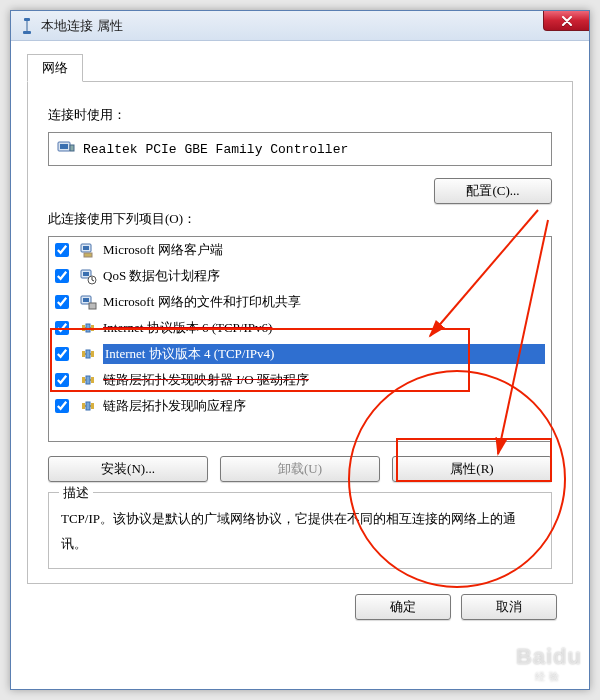 The height and width of the screenshot is (700, 600). I want to click on watermark: Baidu 经验, so click(549, 664).